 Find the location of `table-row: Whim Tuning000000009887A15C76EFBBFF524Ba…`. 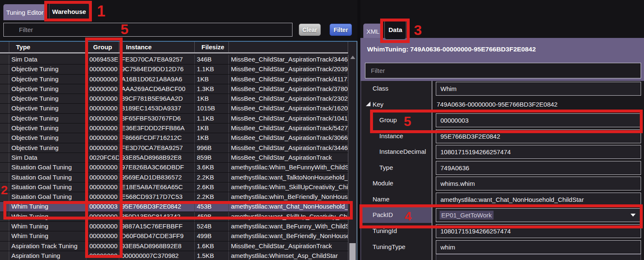

table-row: Whim Tuning000000009887A15C76EFBBFF524Ba… is located at coordinates (174, 227).